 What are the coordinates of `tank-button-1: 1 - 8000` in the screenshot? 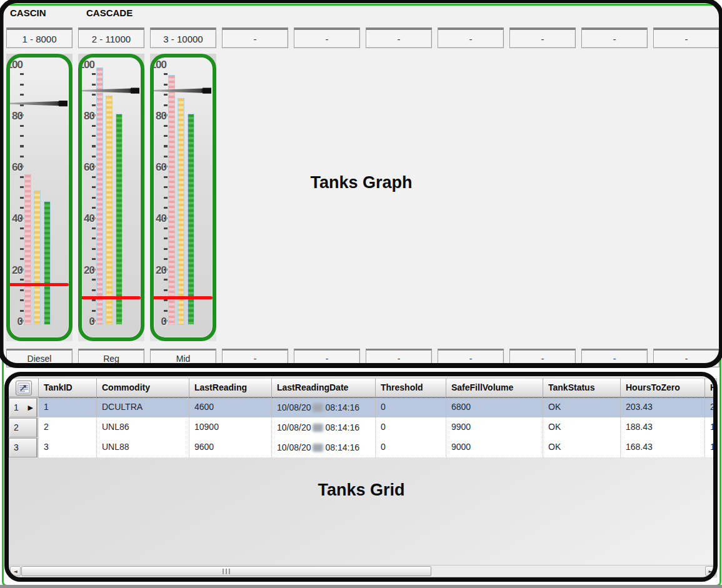 It's located at (39, 37).